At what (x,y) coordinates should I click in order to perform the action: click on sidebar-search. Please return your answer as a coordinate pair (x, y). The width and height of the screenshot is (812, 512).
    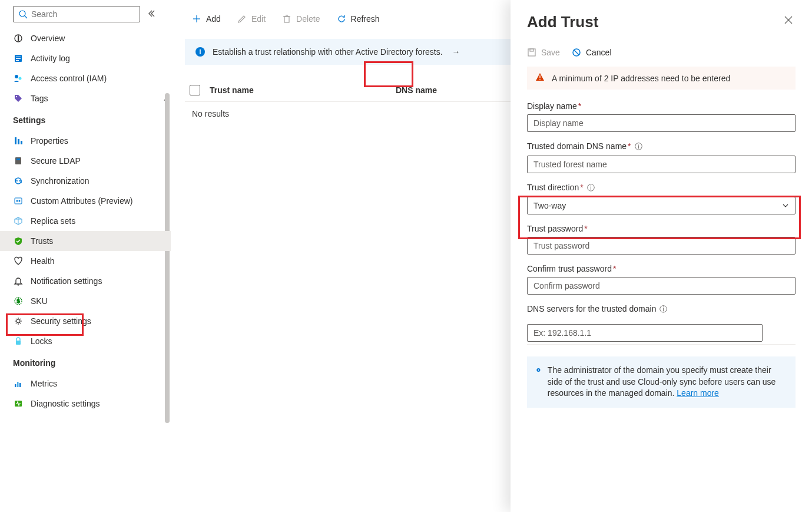
    Looking at the image, I should click on (77, 14).